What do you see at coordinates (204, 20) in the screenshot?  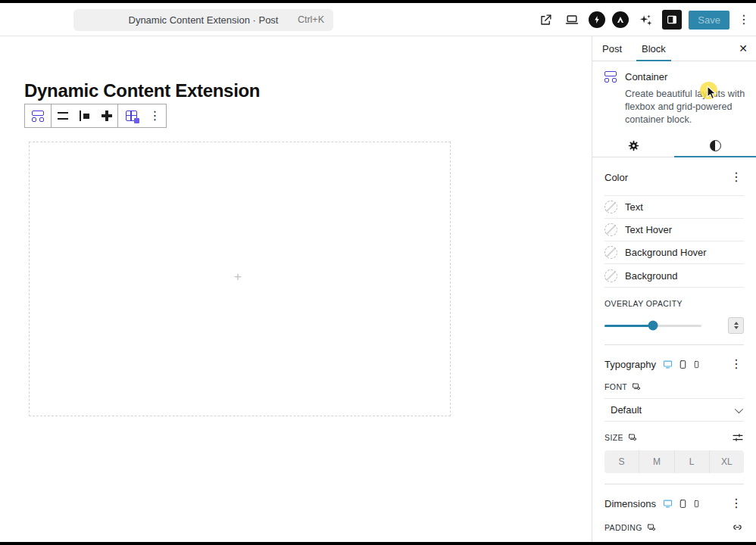 I see `document-title: Dynamic Content Extension · Post` at bounding box center [204, 20].